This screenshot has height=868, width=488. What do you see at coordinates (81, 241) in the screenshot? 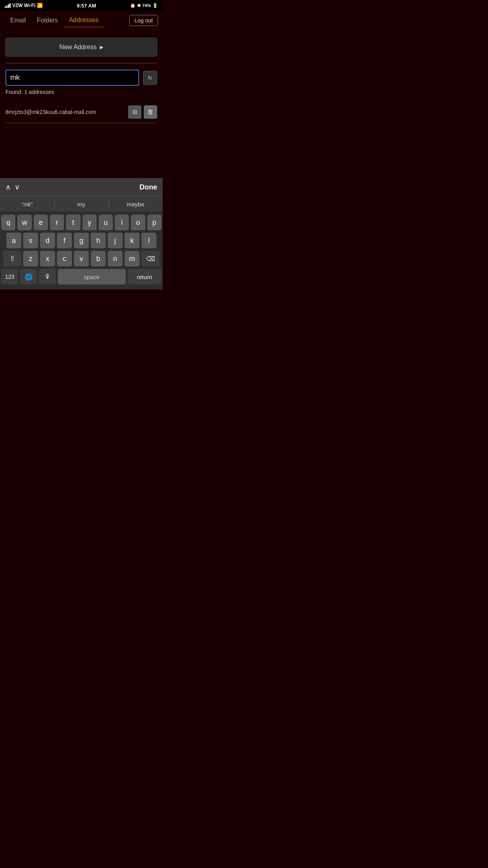
I see `key-row-2: a s d f g h j k l` at bounding box center [81, 241].